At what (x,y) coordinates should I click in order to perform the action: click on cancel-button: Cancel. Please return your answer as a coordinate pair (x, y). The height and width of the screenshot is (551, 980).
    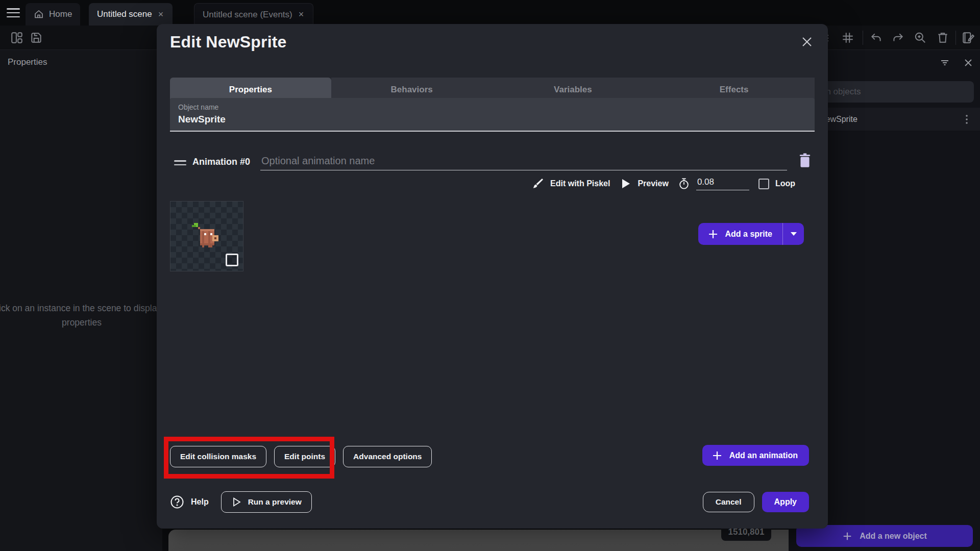
    Looking at the image, I should click on (729, 502).